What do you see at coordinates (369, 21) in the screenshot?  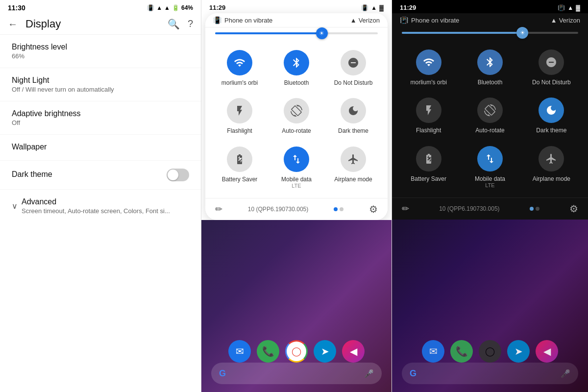 I see `qs-light-carrier: Verizon` at bounding box center [369, 21].